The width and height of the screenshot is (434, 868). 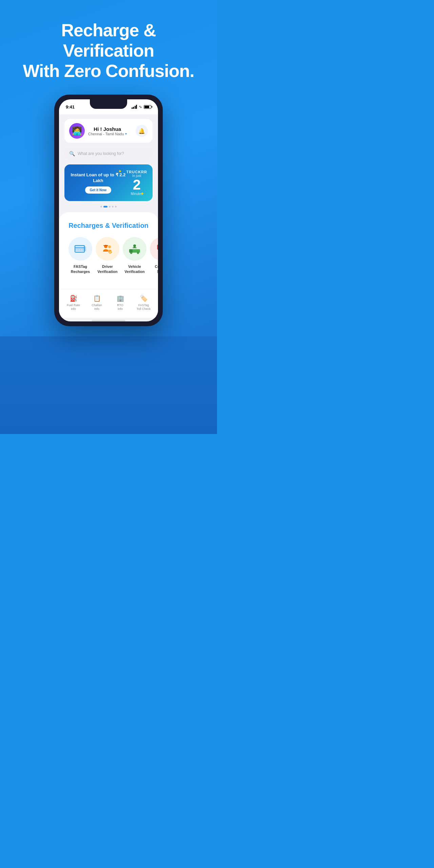 I want to click on fastag-icon, so click(x=80, y=249).